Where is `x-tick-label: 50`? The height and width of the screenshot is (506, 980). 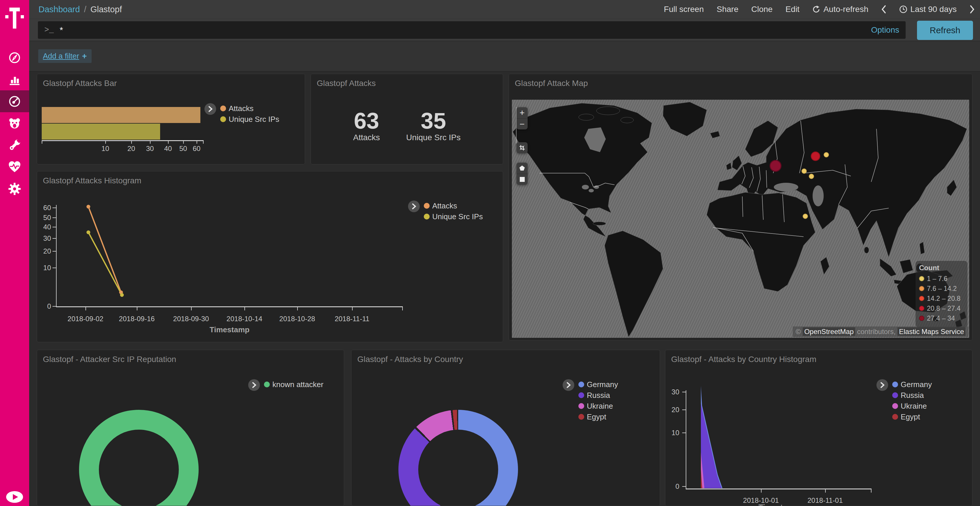 x-tick-label: 50 is located at coordinates (183, 149).